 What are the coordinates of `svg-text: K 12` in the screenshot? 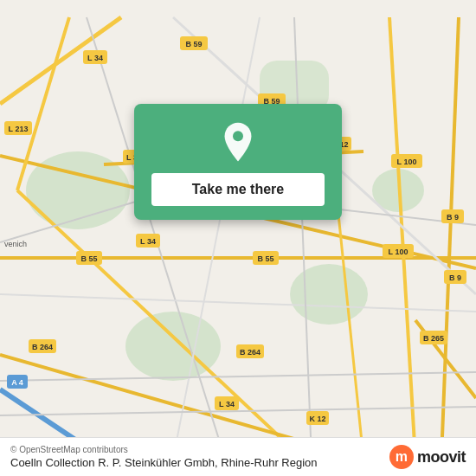 It's located at (317, 419).